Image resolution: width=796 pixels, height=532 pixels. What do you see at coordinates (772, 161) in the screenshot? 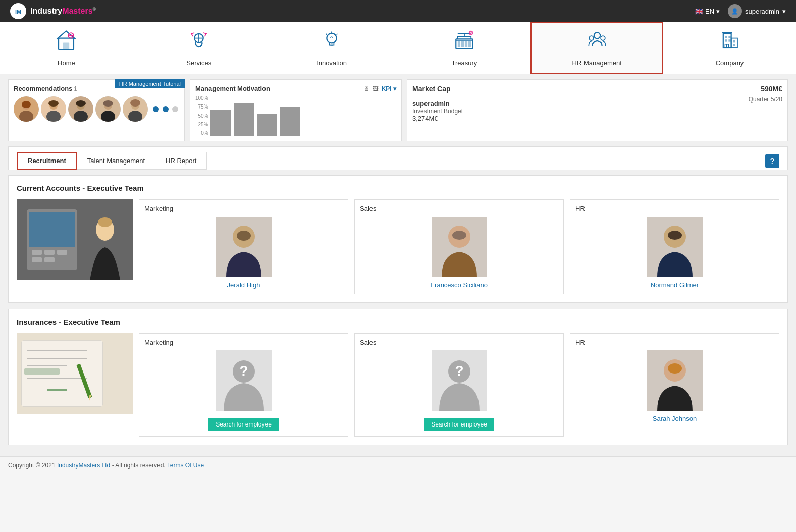
I see `help-button: ?` at bounding box center [772, 161].